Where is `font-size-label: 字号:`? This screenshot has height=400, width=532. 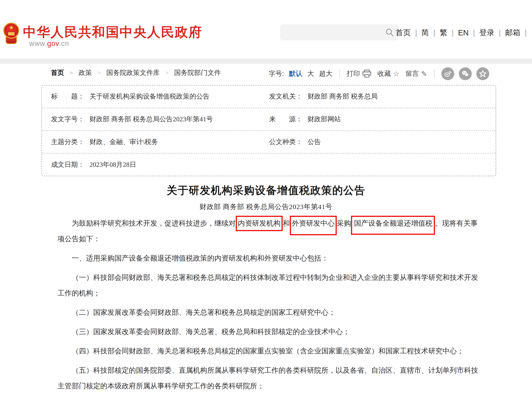 font-size-label: 字号: is located at coordinates (276, 74).